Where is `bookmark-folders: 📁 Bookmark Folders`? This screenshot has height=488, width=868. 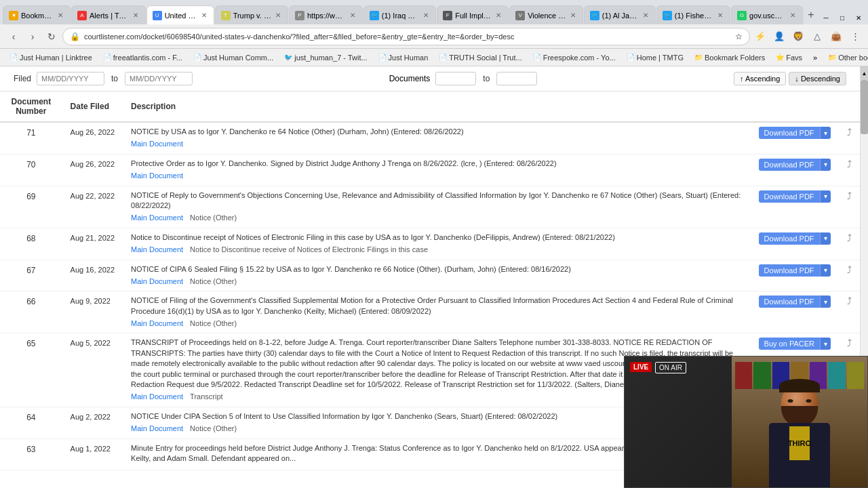 bookmark-folders: 📁 Bookmark Folders is located at coordinates (730, 58).